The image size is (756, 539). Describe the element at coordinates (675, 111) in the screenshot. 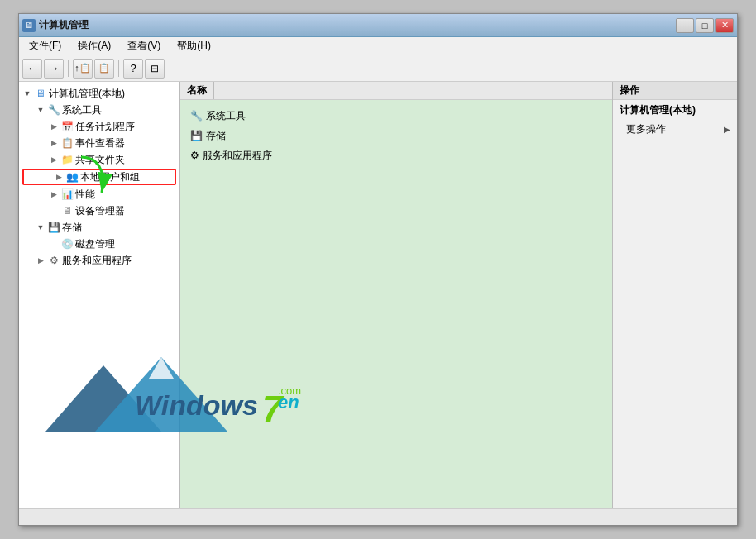

I see `right-section-title: 计算机管理(本地)` at that location.